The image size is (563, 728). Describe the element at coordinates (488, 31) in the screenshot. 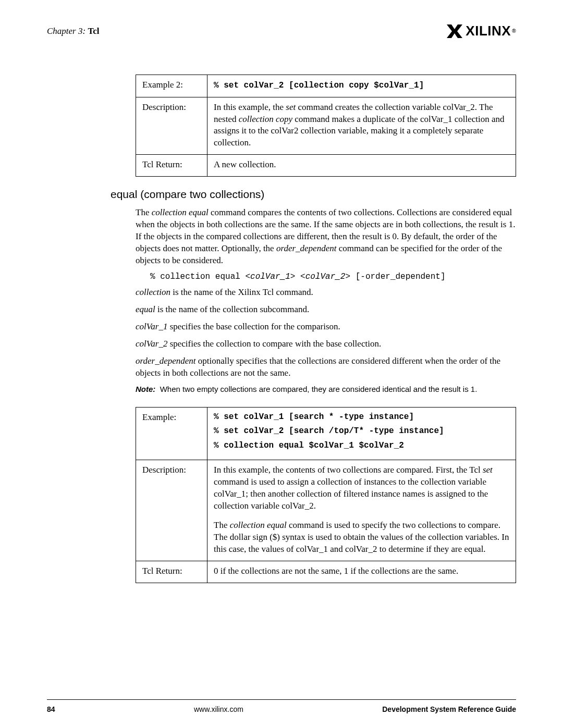

I see `logo-text: XILINX` at that location.